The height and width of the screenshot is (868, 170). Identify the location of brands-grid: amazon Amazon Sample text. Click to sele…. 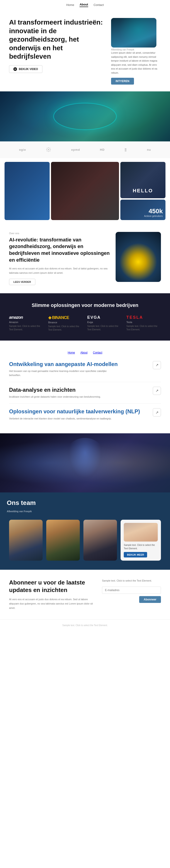
(85, 323).